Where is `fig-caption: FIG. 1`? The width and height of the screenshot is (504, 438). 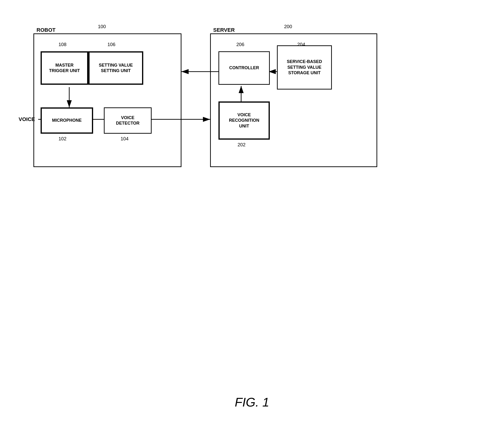 fig-caption: FIG. 1 is located at coordinates (252, 402).